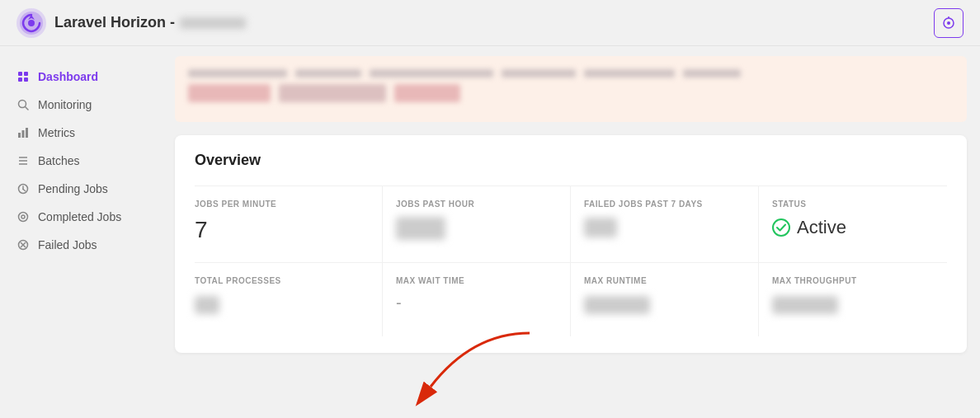 The image size is (980, 418). What do you see at coordinates (23, 161) in the screenshot?
I see `list-icon` at bounding box center [23, 161].